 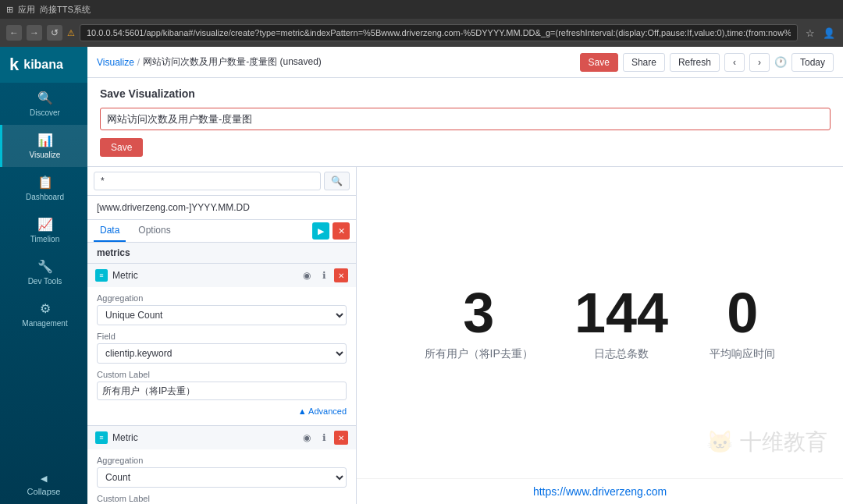 I want to click on share-button: Share, so click(x=644, y=62).